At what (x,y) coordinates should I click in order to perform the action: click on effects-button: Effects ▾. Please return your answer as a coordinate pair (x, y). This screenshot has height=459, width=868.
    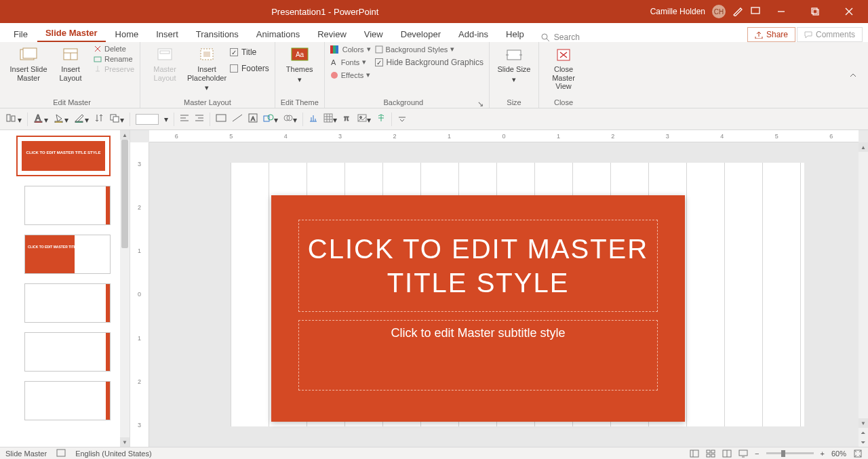
    Looking at the image, I should click on (351, 75).